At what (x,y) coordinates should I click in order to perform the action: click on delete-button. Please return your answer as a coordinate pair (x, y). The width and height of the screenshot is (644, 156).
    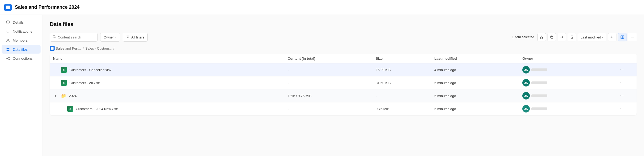
    Looking at the image, I should click on (572, 37).